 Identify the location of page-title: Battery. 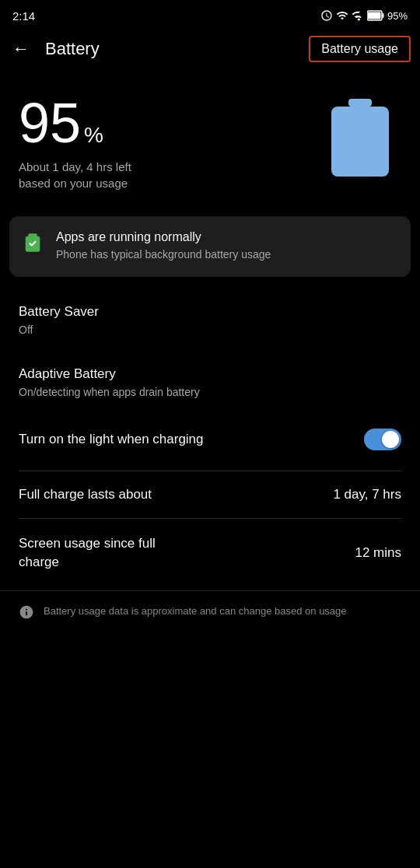
(171, 49).